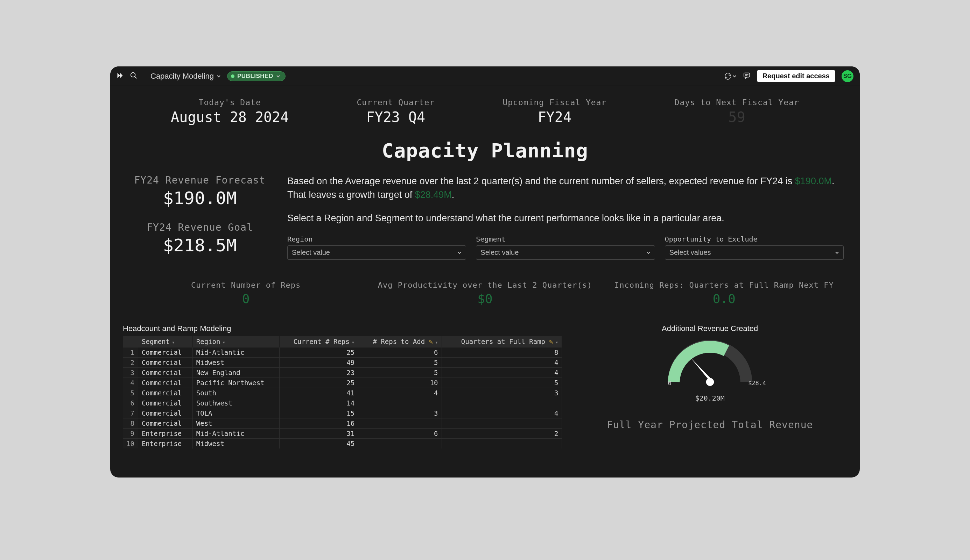 The height and width of the screenshot is (560, 970). What do you see at coordinates (502, 434) in the screenshot?
I see `cell-quarters-ramp: 2` at bounding box center [502, 434].